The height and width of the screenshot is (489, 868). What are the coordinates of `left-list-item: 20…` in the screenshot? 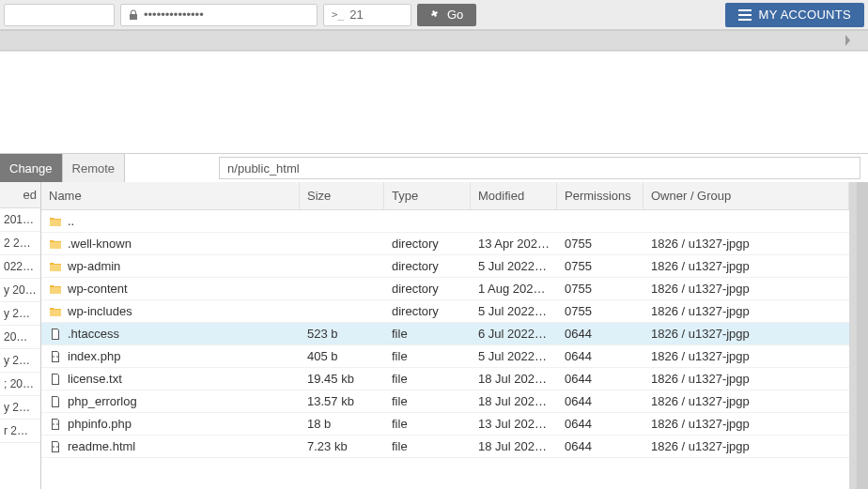 It's located at (21, 338).